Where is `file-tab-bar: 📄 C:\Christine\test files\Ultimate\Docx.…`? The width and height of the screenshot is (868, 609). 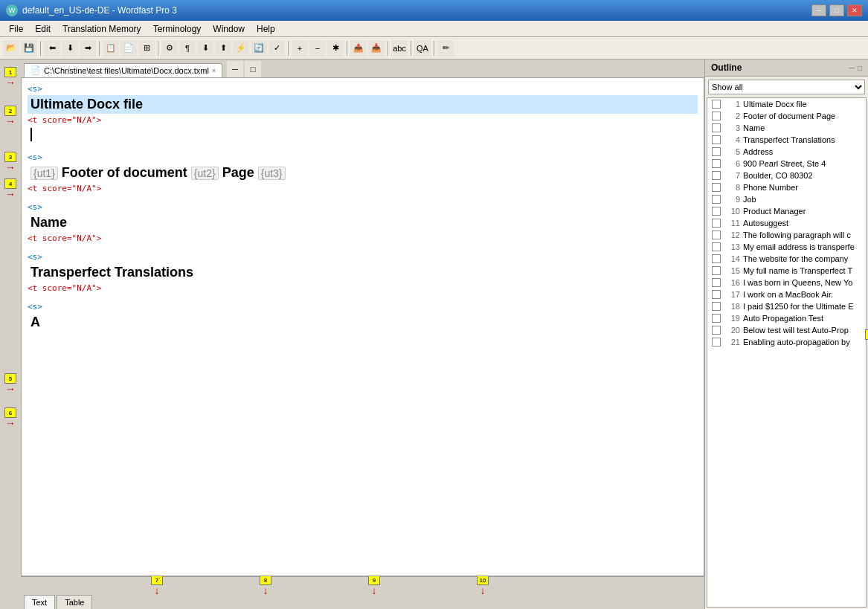 file-tab-bar: 📄 C:\Christine\test files\Ultimate\Docx.… is located at coordinates (363, 68).